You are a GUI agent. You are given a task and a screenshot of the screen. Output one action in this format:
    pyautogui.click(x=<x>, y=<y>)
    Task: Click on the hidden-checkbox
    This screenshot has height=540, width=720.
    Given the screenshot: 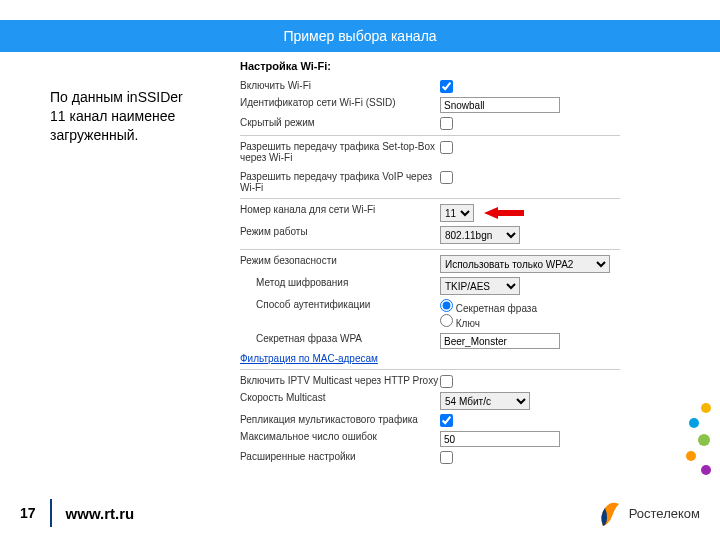 What is the action you would take?
    pyautogui.click(x=446, y=124)
    